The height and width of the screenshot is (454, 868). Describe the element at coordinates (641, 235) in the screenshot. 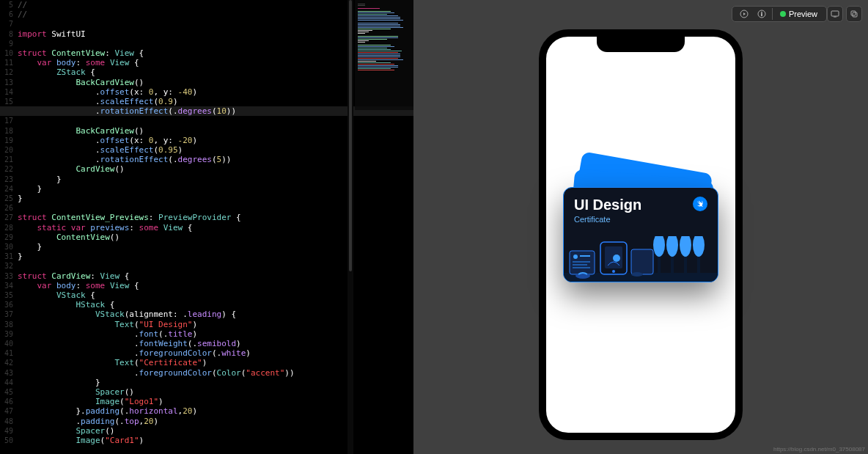

I see `front-card: UI Design Certificate` at that location.